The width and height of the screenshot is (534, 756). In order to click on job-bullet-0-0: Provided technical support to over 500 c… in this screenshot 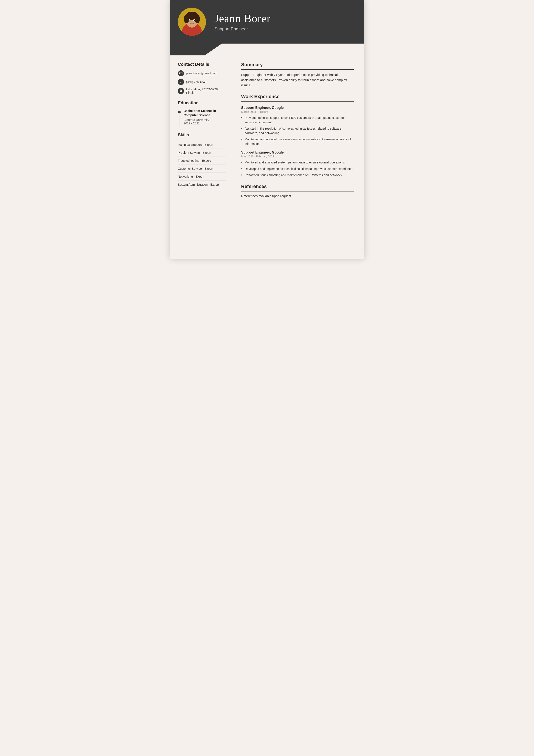, I will do `click(297, 120)`.